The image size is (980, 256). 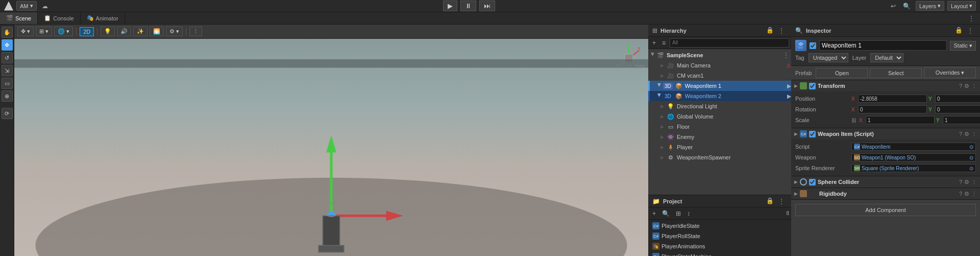 I want to click on layout-dropdown: Layout ▾, so click(x=962, y=6).